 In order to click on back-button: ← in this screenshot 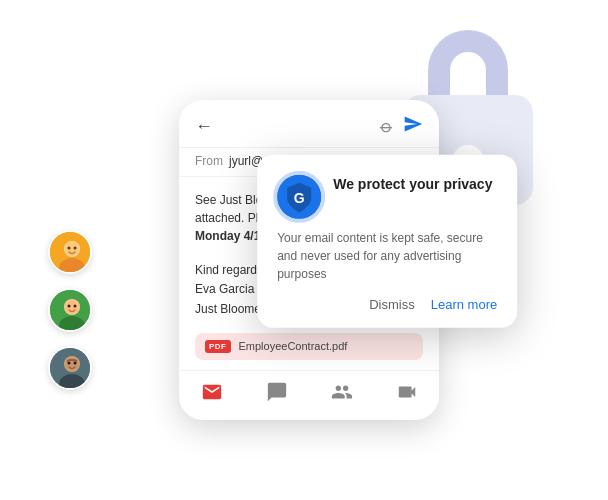, I will do `click(204, 126)`.